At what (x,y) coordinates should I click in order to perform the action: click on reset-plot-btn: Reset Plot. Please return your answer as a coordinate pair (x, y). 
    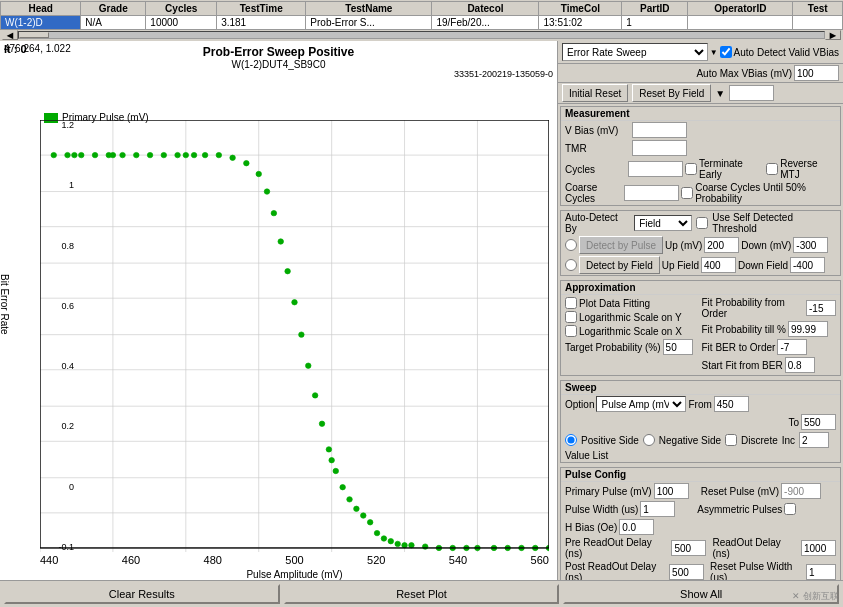
    Looking at the image, I should click on (422, 594).